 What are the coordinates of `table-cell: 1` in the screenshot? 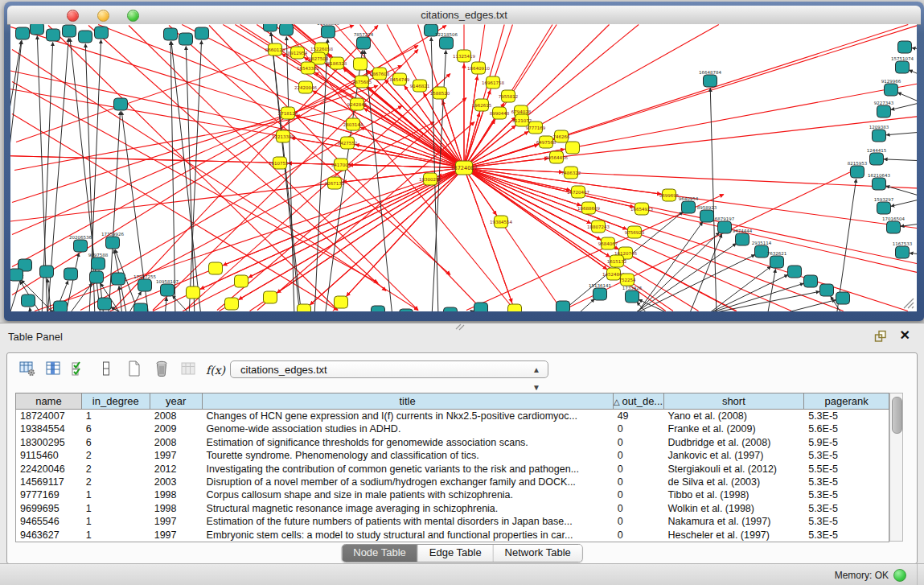 It's located at (116, 416).